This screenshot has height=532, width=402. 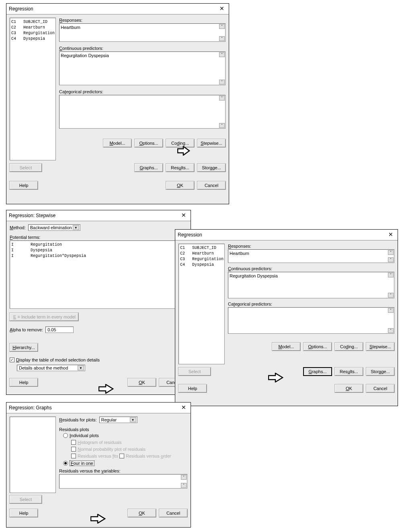 I want to click on titlebar: Regression ✕, so click(x=117, y=6).